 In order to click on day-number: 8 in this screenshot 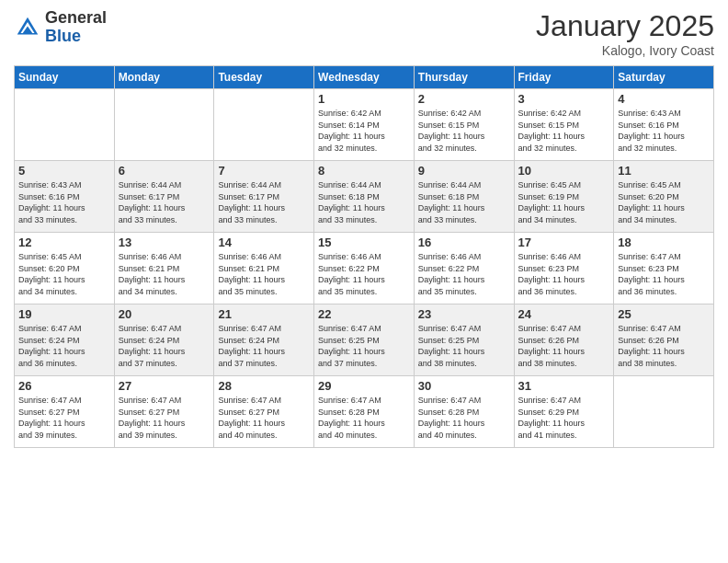, I will do `click(364, 171)`.